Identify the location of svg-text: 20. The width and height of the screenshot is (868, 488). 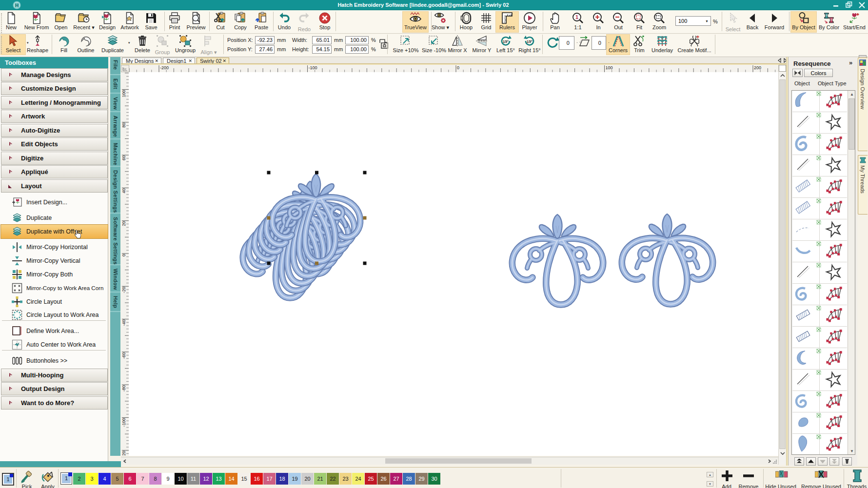
(124, 224).